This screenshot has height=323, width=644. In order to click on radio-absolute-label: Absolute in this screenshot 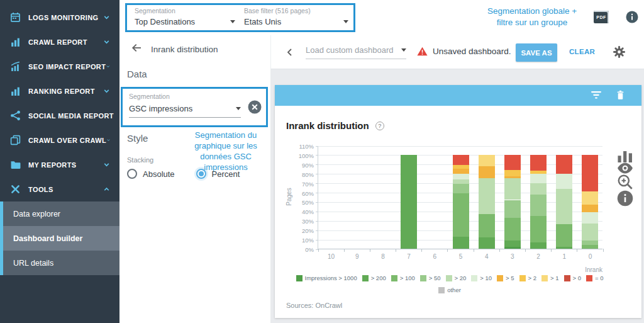, I will do `click(158, 174)`.